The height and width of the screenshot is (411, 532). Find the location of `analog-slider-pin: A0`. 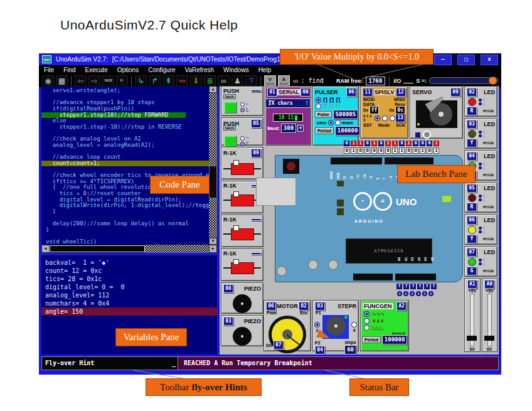

analog-slider-pin: A0 is located at coordinates (489, 284).